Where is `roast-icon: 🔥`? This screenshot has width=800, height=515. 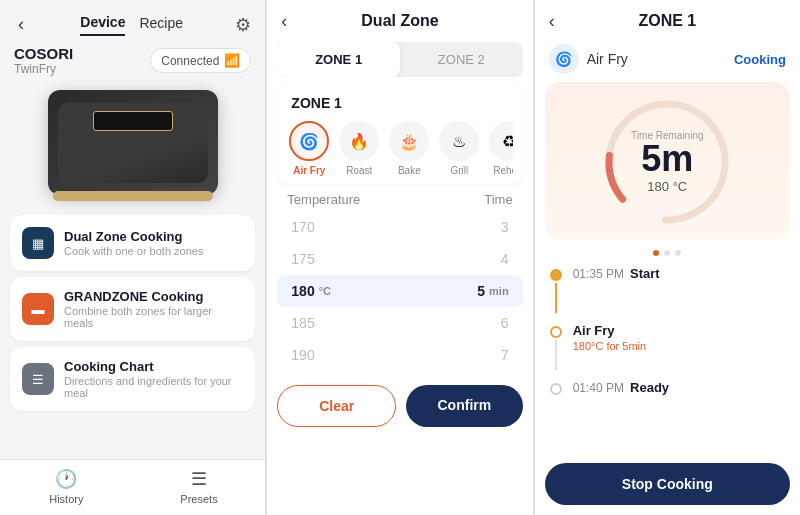 roast-icon: 🔥 is located at coordinates (359, 141).